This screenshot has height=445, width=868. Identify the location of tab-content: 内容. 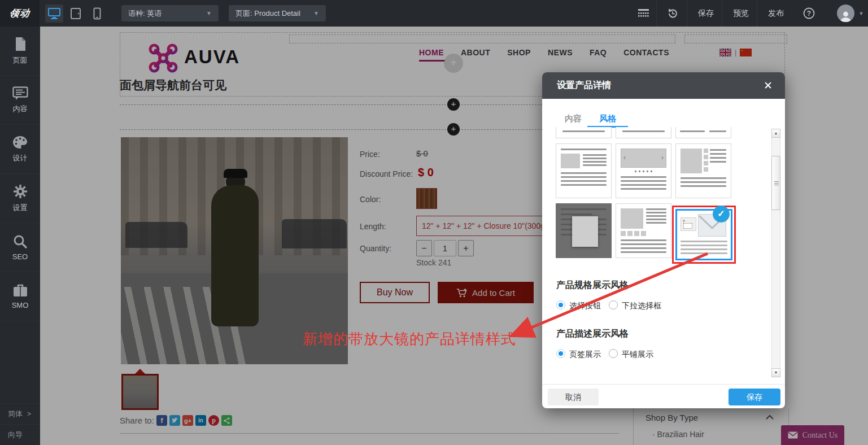
(573, 119).